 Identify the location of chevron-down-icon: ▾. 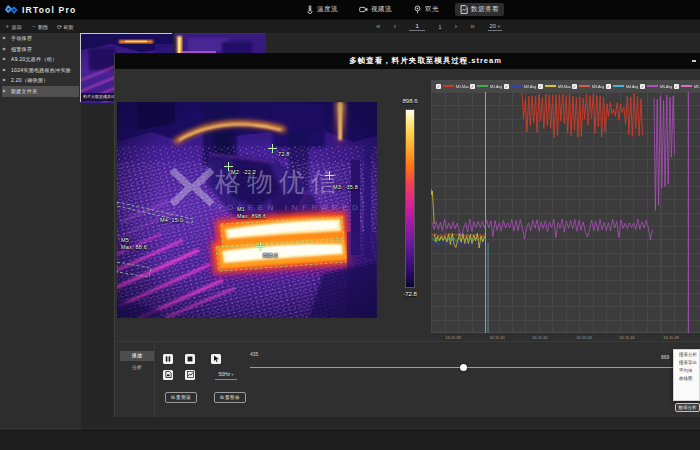
(233, 374).